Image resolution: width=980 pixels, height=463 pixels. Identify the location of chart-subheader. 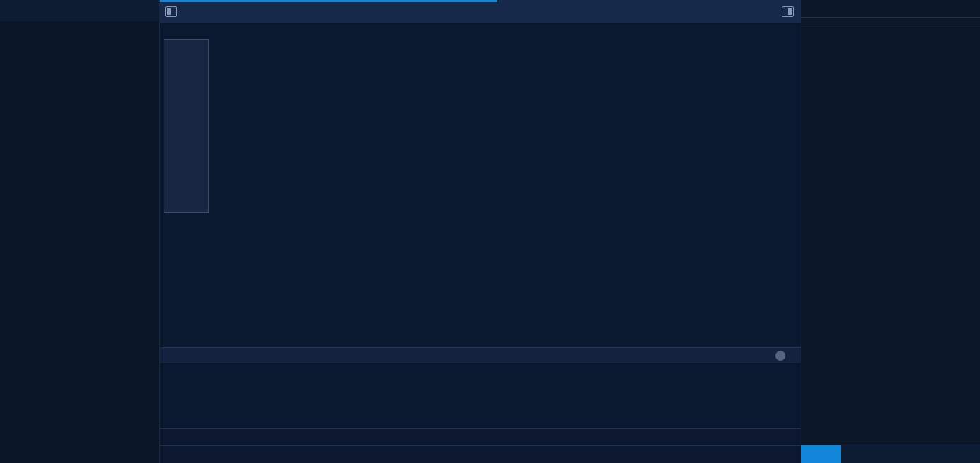
(480, 31).